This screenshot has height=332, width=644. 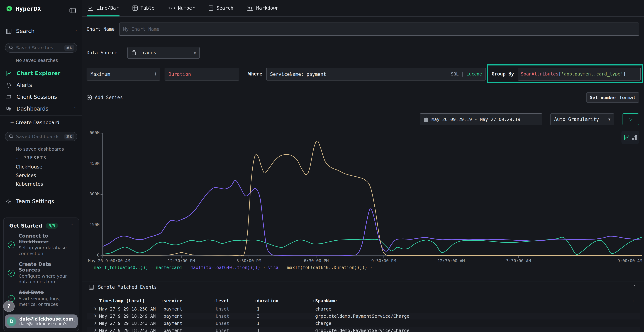 What do you see at coordinates (565, 74) in the screenshot?
I see `group-by-highlight: Group By SpanAttributes['app.payment.car…` at bounding box center [565, 74].